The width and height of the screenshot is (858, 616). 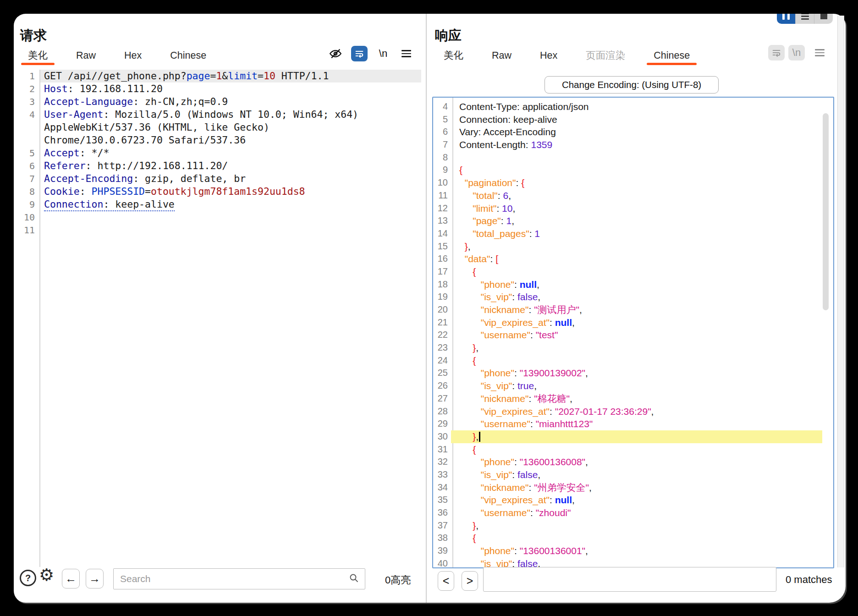 I want to click on code-line: 30 },, so click(x=633, y=437).